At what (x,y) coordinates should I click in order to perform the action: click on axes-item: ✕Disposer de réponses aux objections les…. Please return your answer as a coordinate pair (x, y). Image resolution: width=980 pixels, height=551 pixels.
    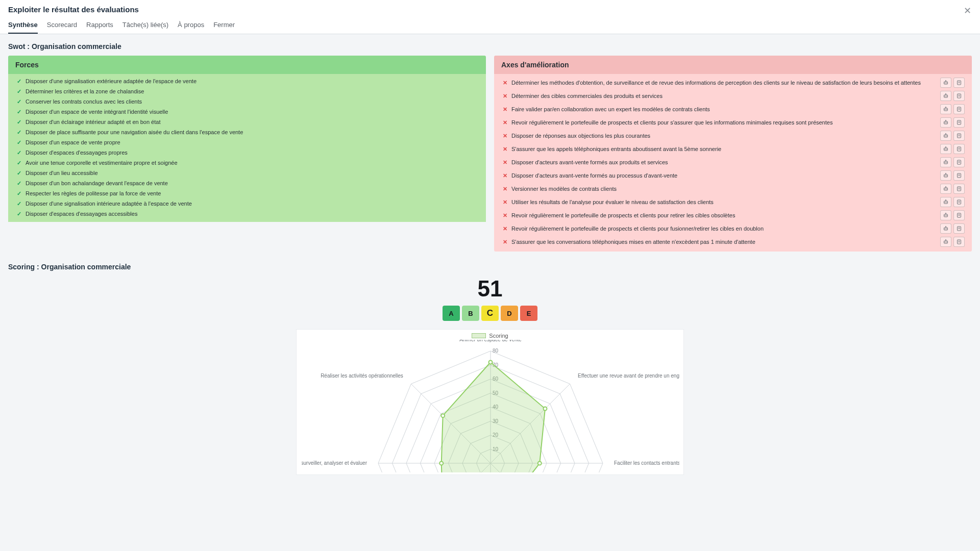
    Looking at the image, I should click on (733, 136).